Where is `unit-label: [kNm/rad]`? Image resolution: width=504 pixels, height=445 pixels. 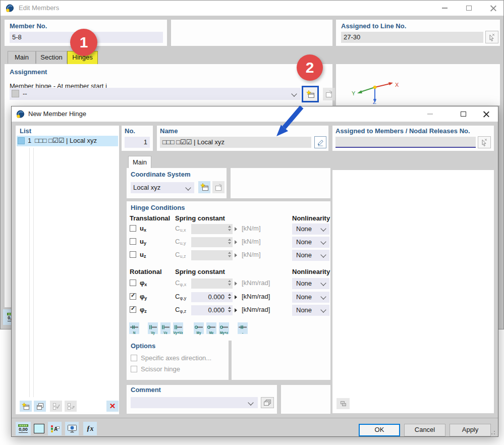
unit-label: [kNm/rad] is located at coordinates (256, 297).